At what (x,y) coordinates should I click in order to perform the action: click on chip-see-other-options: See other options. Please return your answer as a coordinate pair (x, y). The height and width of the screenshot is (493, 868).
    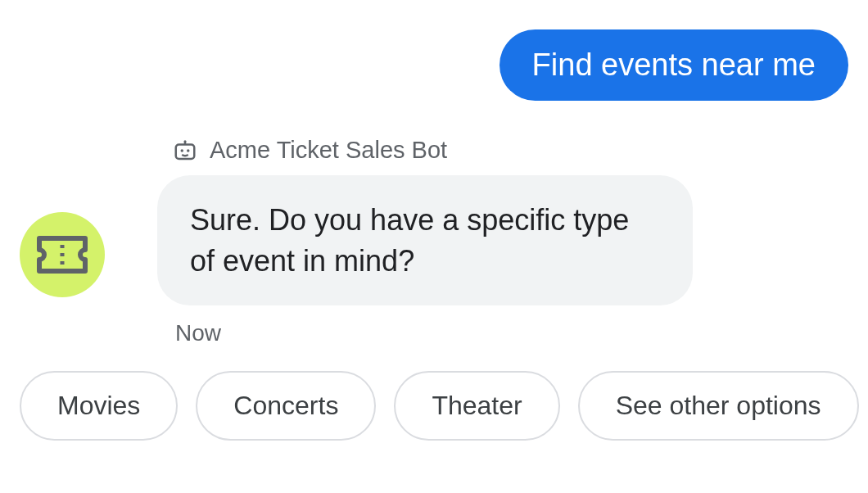
    Looking at the image, I should click on (719, 406).